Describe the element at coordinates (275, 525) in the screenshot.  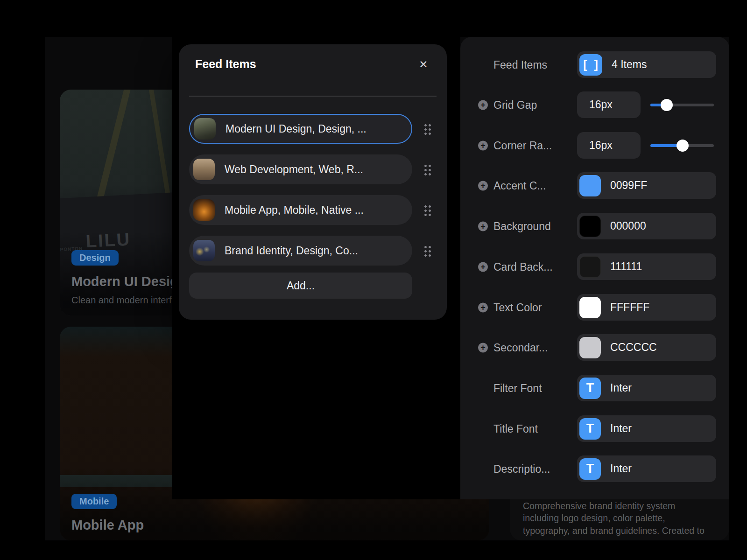
I see `card-title: Mobile App` at that location.